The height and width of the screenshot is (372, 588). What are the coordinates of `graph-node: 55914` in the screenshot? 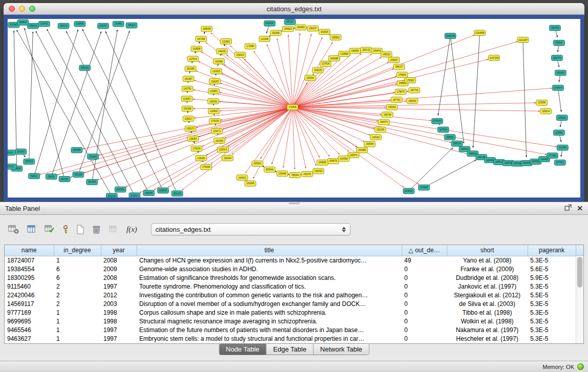 It's located at (559, 43).